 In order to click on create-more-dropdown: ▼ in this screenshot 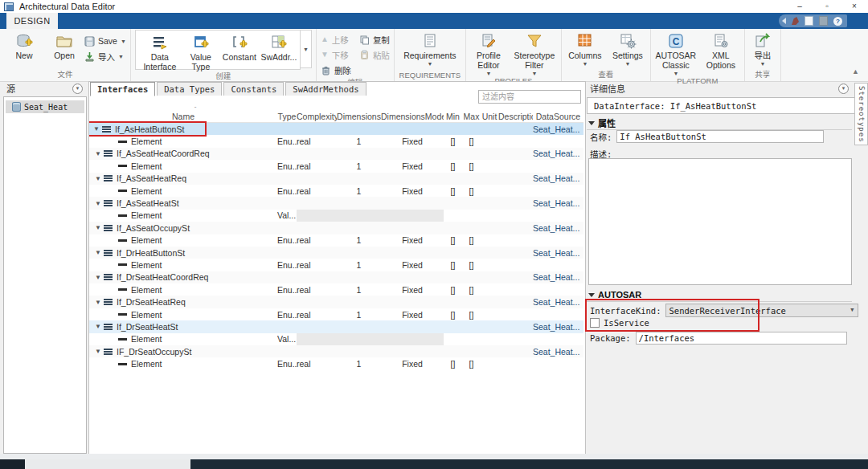, I will do `click(306, 49)`.